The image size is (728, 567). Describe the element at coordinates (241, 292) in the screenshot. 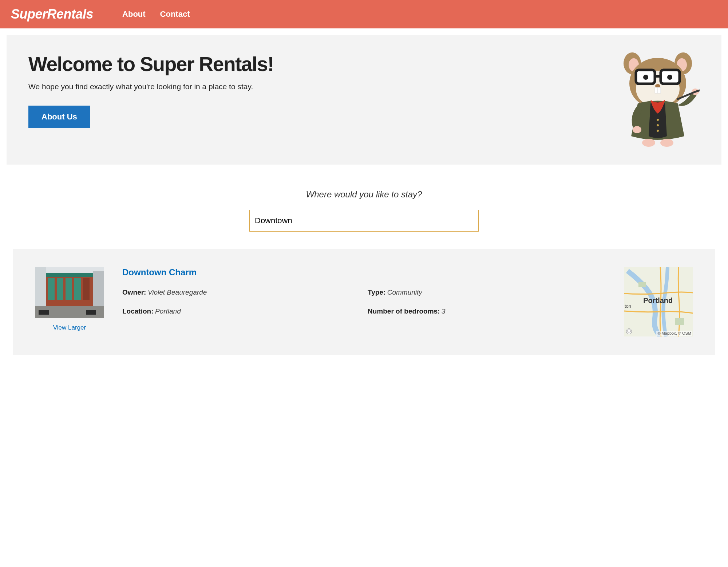

I see `owner-row: Owner: Violet Beauregarde` at that location.